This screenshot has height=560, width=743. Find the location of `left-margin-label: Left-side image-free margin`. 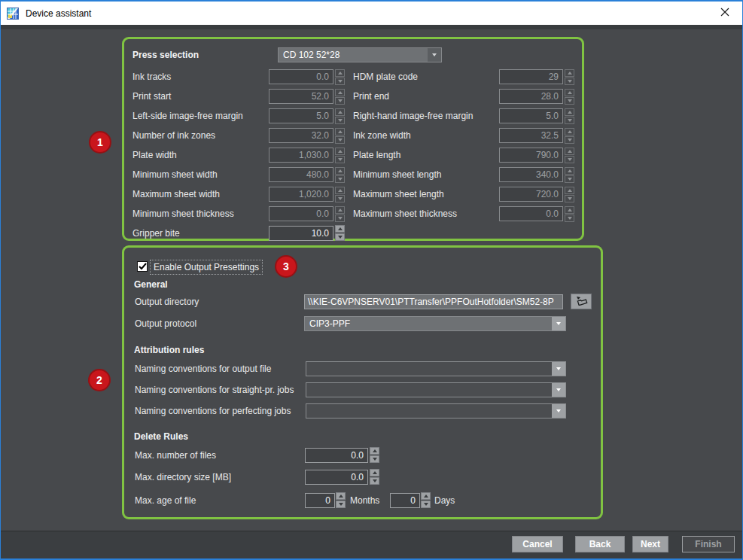

left-margin-label: Left-side image-free margin is located at coordinates (188, 116).